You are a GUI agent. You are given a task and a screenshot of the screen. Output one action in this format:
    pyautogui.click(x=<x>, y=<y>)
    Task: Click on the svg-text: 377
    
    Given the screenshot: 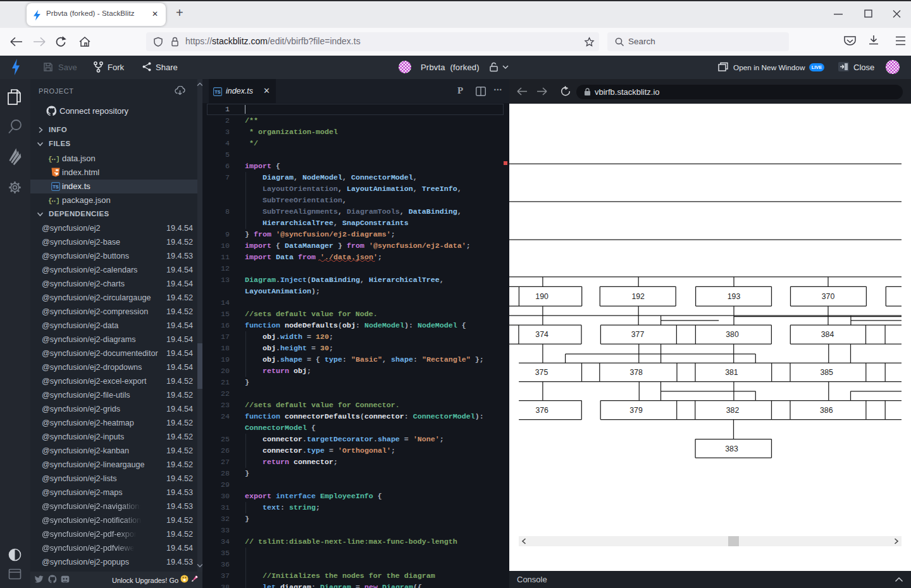 What is the action you would take?
    pyautogui.click(x=638, y=334)
    